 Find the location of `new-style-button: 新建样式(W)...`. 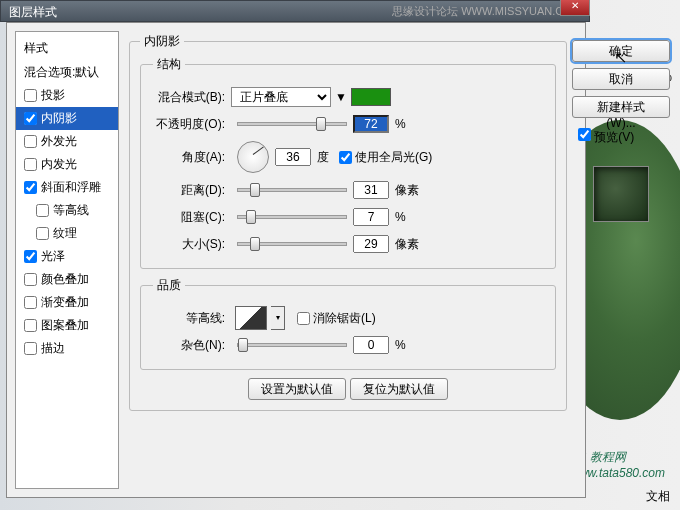

new-style-button: 新建样式(W)... is located at coordinates (621, 107).